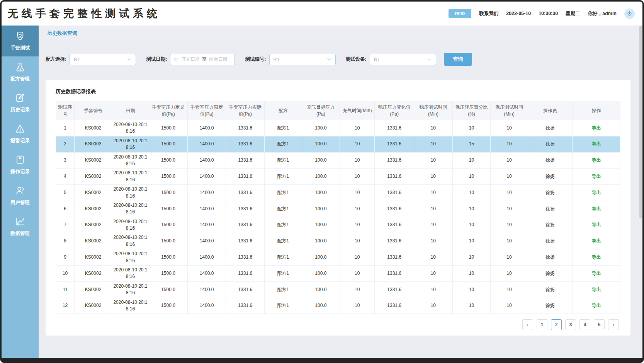 This screenshot has width=644, height=363. Describe the element at coordinates (156, 60) in the screenshot. I see `date-range-label: 测试日期:` at that location.